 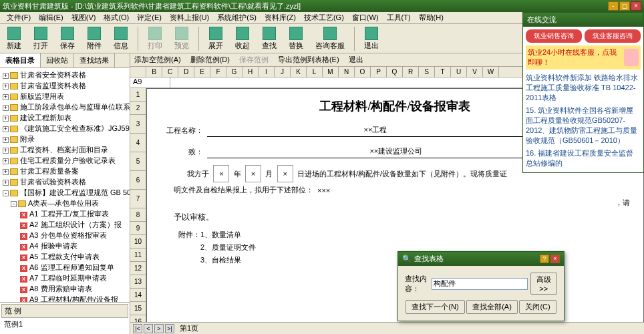 What do you see at coordinates (583, 126) in the screenshot?
I see `news-link: 15. 筑业资料软件全国各省新增屋面工程质量验收规范GB50207-2012、建…` at bounding box center [583, 126].